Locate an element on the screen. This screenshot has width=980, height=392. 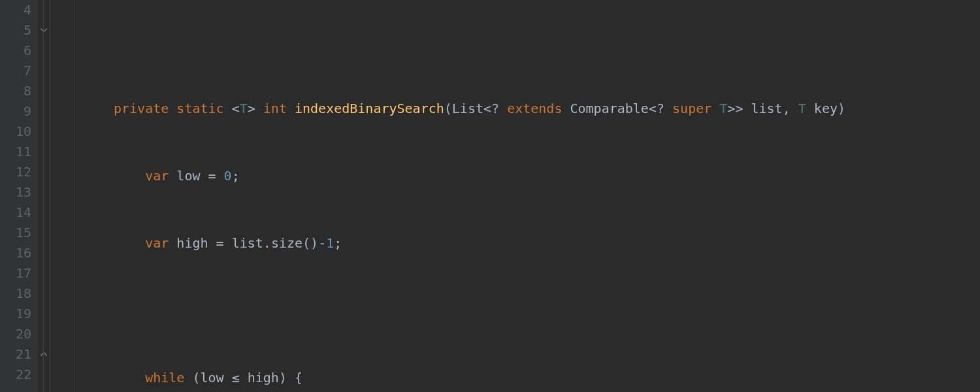
line-number: 5 is located at coordinates (16, 30).